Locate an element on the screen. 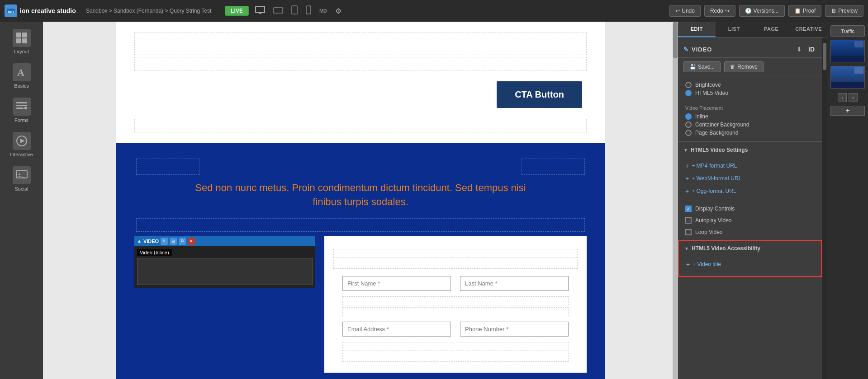 This screenshot has height=379, width=868. brightcove-label: Brightcove is located at coordinates (708, 85).